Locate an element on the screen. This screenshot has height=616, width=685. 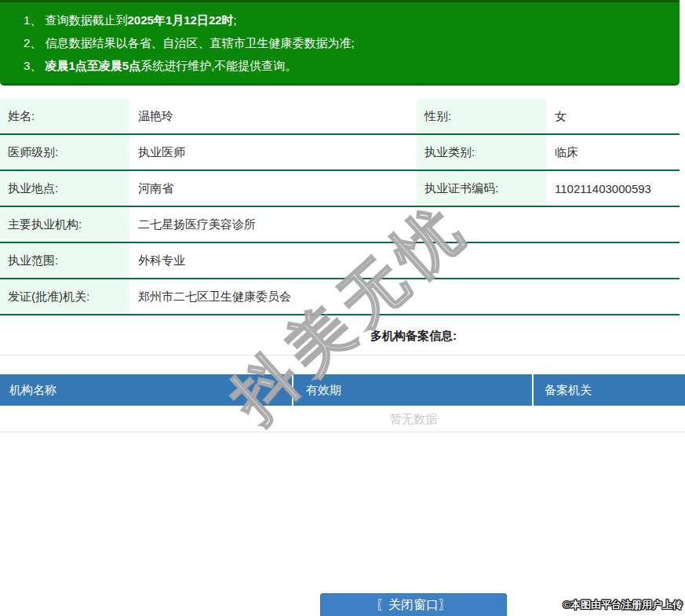
filing-table-header: 机构名称 有效期 备案机关 is located at coordinates (342, 390).